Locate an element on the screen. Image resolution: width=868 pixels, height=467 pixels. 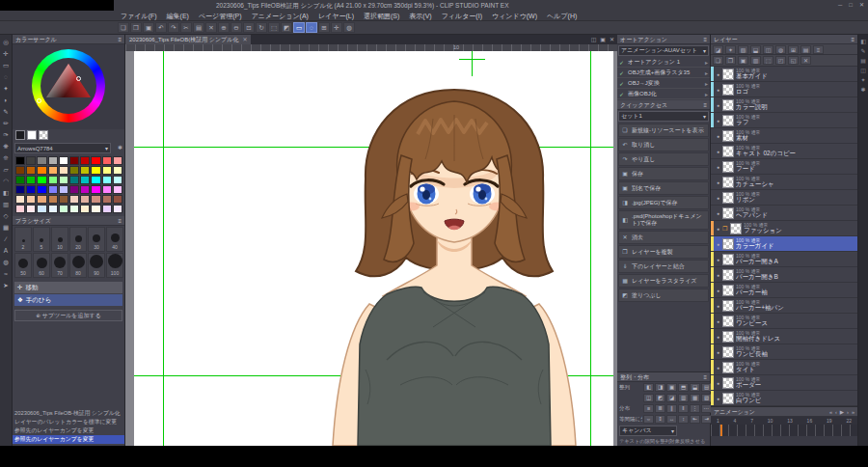
layer-row: ● ❐ 100 % 通常 ボーダー is located at coordinates (784, 383).